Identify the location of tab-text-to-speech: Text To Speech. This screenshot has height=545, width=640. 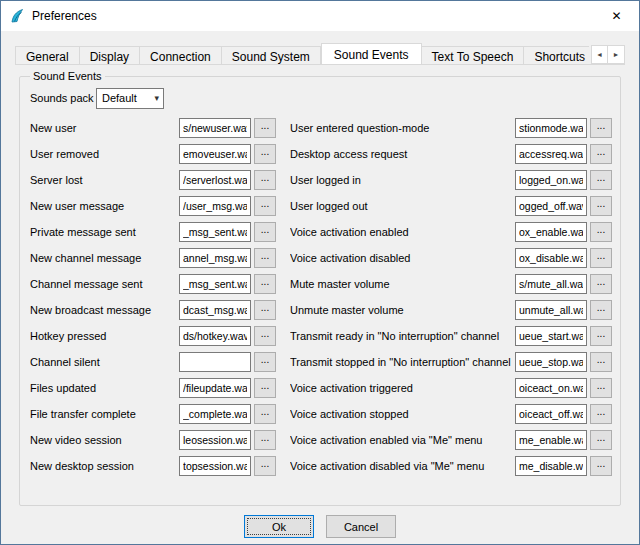
(474, 56).